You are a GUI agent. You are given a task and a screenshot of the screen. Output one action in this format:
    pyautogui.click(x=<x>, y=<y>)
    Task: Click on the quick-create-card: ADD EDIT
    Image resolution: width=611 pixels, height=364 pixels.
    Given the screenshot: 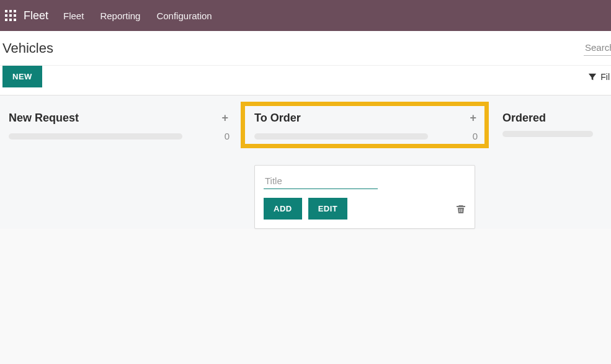 What is the action you would take?
    pyautogui.click(x=365, y=197)
    